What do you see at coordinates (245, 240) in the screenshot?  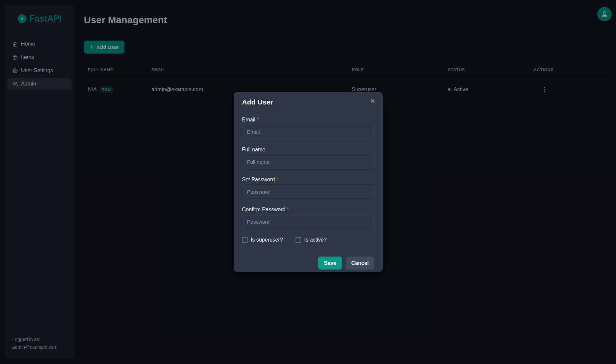 I see `is-superuser-checkbox` at bounding box center [245, 240].